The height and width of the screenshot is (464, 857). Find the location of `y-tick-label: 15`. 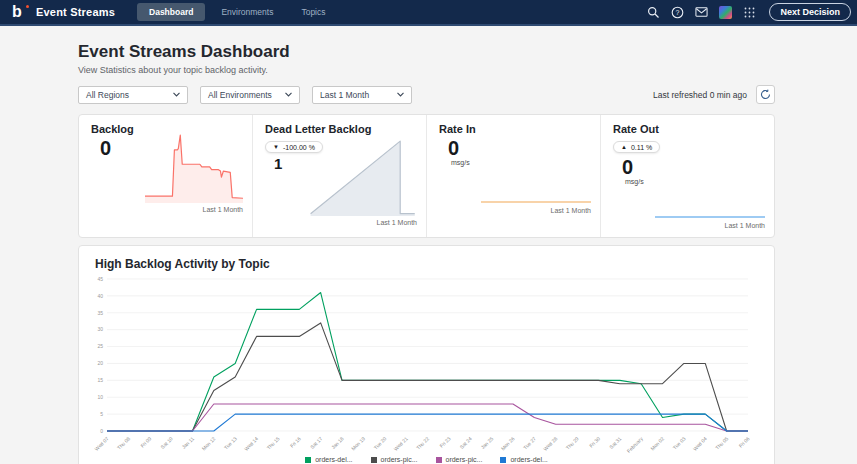

y-tick-label: 15 is located at coordinates (100, 380).